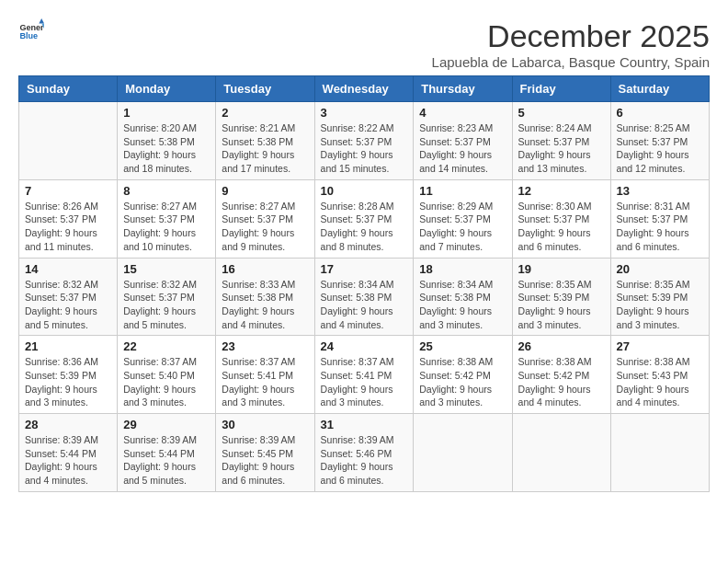 The width and height of the screenshot is (728, 563). Describe the element at coordinates (561, 142) in the screenshot. I see `calendar-cell: 5Sunrise: 8:24 AMSunset: 5:37 PMDaylight…` at that location.